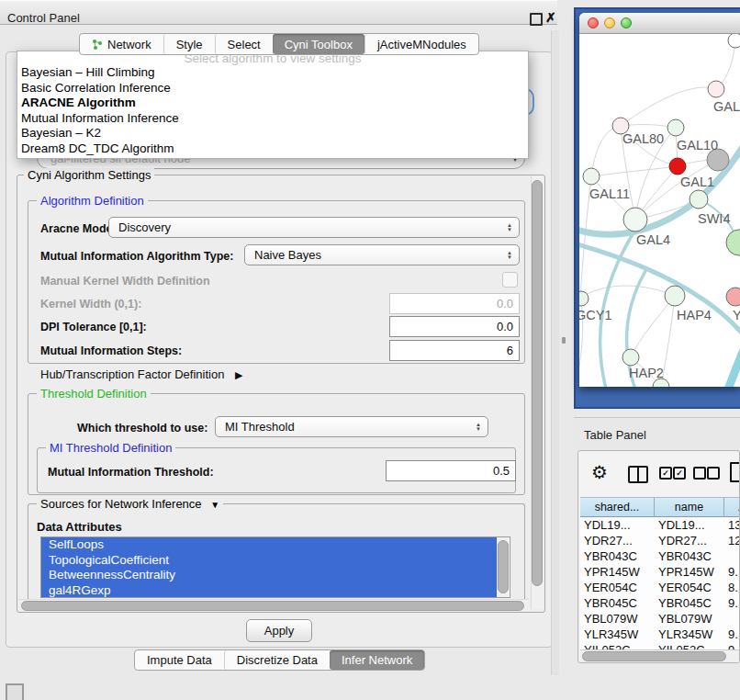  I want to click on attribute-item-gal4rgexp: gal4RGexp, so click(270, 592).